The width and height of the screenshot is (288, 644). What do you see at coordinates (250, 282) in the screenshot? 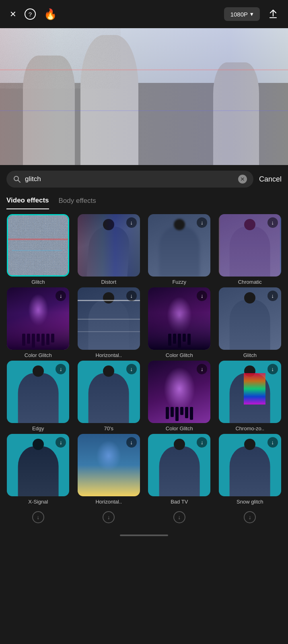
I see `effect-label-chromatic: Chromatic` at bounding box center [250, 282].